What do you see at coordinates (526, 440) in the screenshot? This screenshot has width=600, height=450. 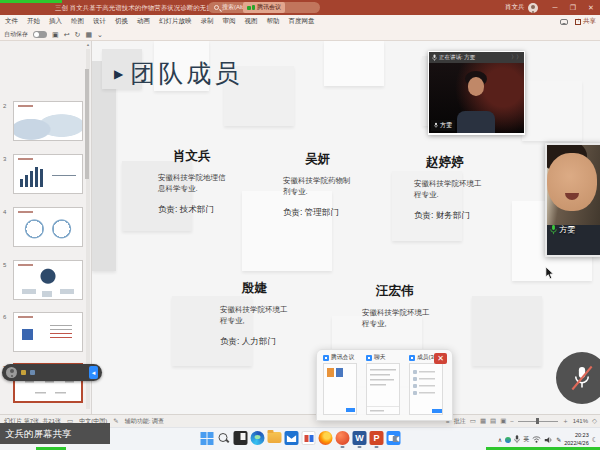 I see `input-language: 英` at bounding box center [526, 440].